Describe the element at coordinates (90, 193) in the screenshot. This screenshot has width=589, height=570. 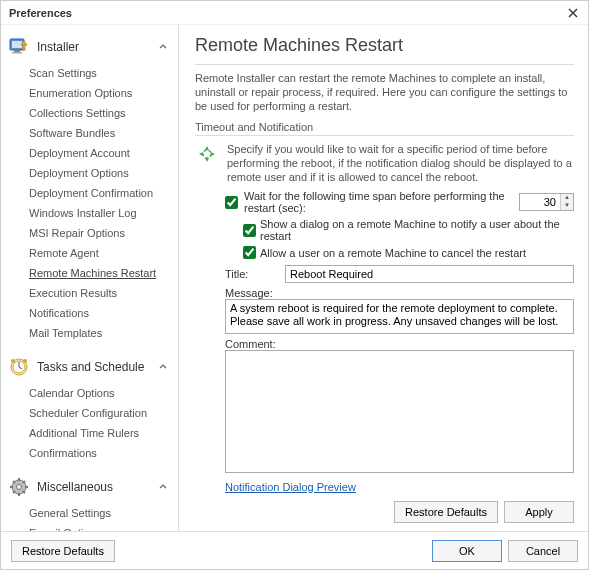
I see `sidebar-item: Deployment Confirmation` at that location.